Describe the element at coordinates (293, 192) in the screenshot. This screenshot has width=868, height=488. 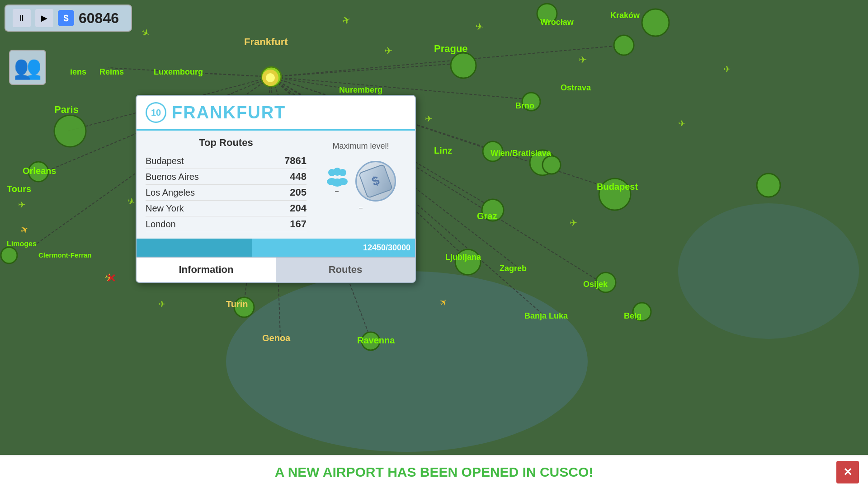
I see `route-count-los-angeles: 205` at that location.